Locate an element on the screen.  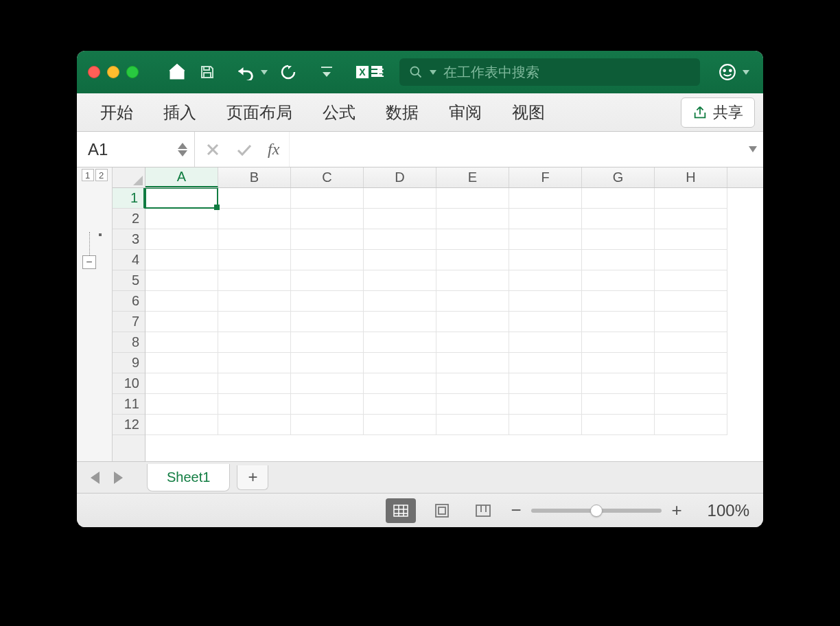
customize-toolbar-icon is located at coordinates (327, 72).